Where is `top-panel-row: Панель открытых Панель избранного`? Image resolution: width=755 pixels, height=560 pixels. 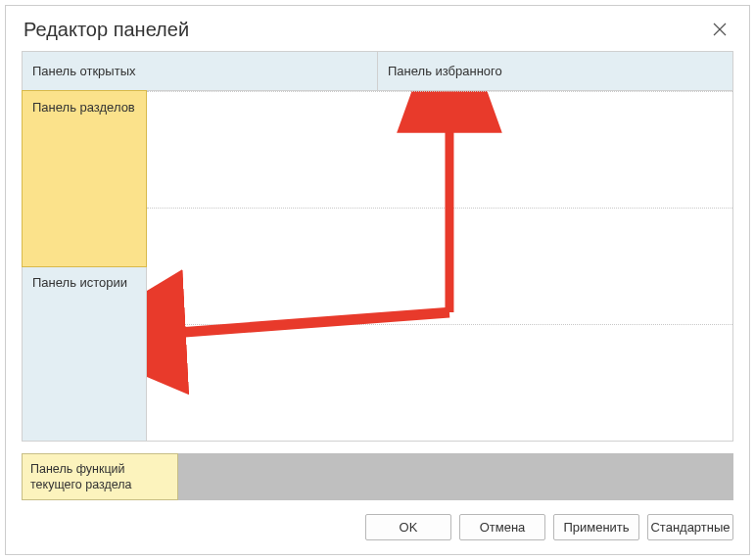 top-panel-row: Панель открытых Панель избранного is located at coordinates (378, 71).